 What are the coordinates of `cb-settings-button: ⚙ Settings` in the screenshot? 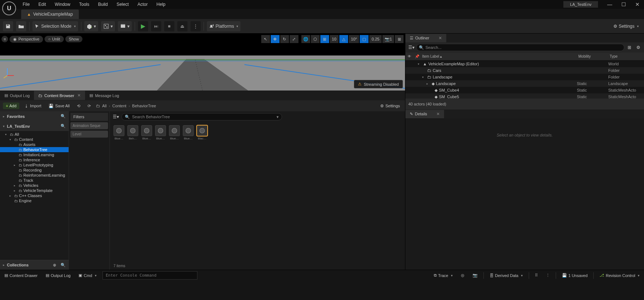 It's located at (390, 106).